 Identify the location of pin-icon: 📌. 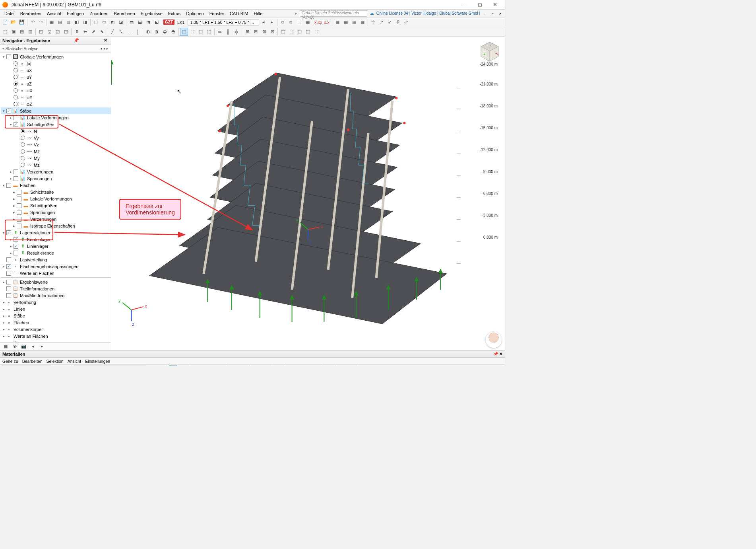
(76, 41).